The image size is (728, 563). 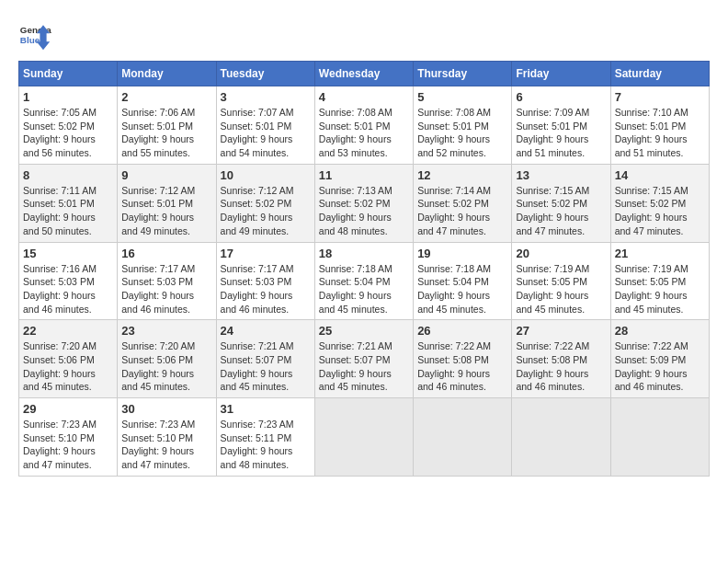 I want to click on calendar-cell: 24Sunrise: 7:21 AM Sunset: 5:07 PM Dayli…, so click(x=265, y=359).